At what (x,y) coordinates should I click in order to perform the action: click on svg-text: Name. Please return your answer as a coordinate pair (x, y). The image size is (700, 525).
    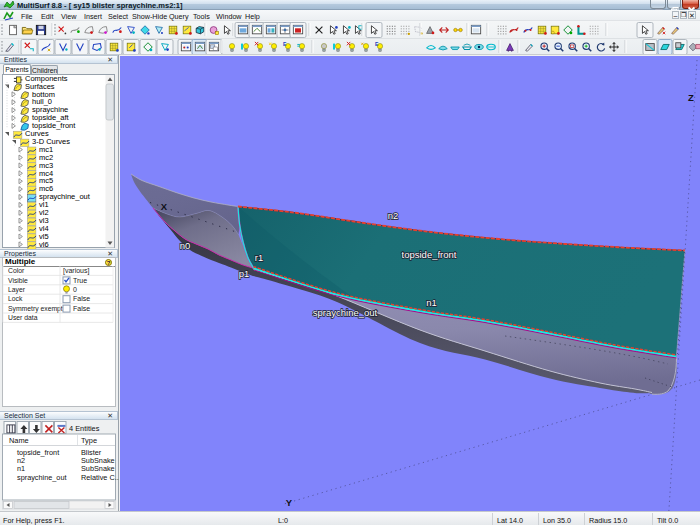
    Looking at the image, I should click on (19, 440).